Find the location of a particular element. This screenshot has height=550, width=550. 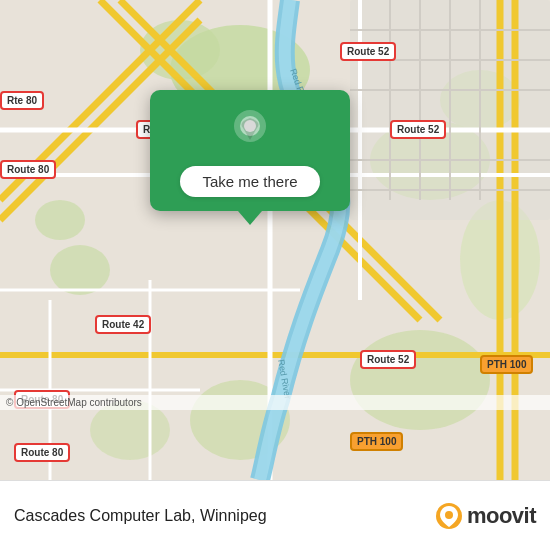

take-me-there-button: Take me there is located at coordinates (250, 182).